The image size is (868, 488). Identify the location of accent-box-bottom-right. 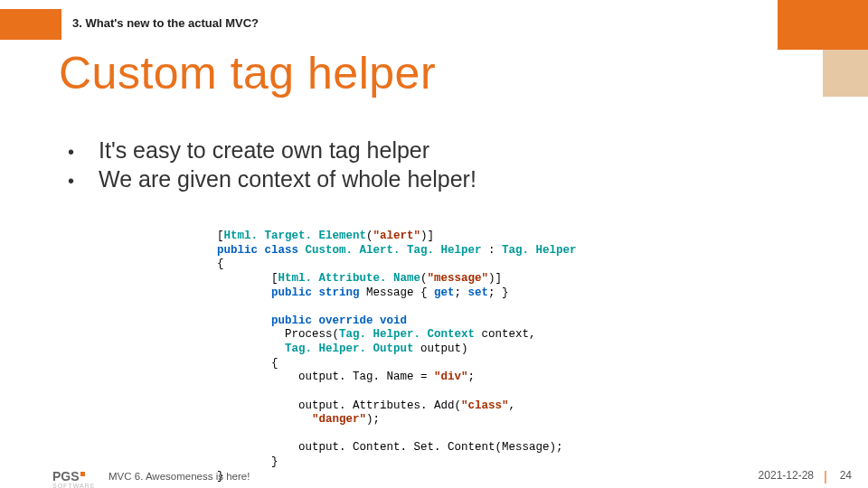
(845, 73).